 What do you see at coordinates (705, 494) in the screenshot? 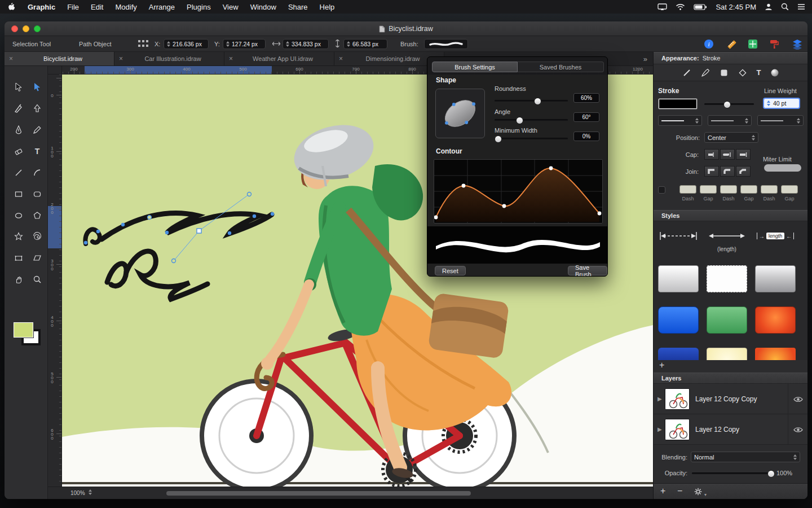
I see `gear-dropdown-chevron: ▾` at bounding box center [705, 494].